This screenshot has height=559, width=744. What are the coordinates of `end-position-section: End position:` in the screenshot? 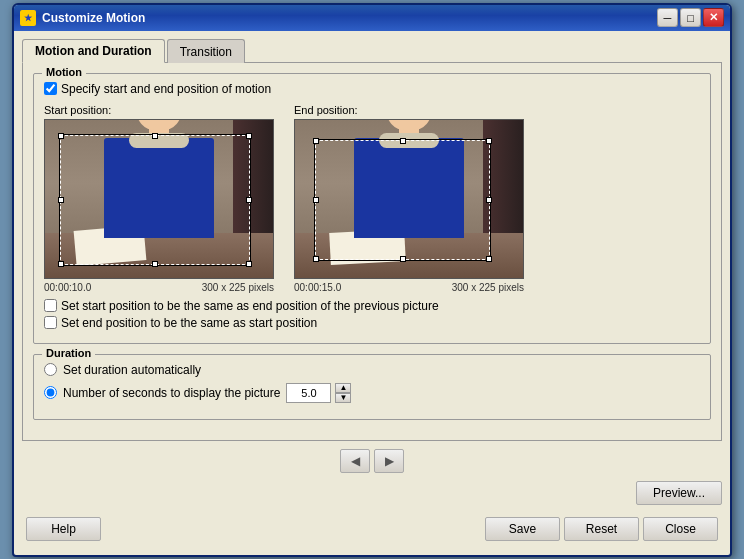 It's located at (409, 198).